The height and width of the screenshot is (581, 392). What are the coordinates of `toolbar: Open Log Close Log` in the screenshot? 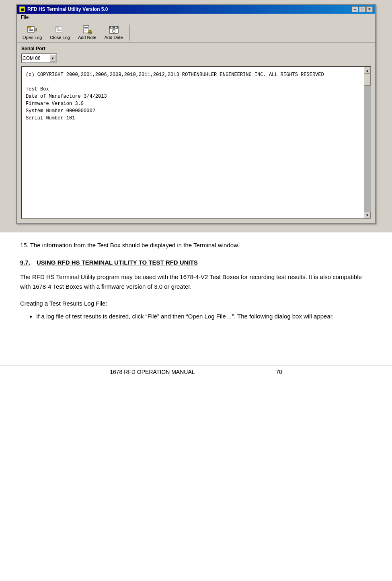 It's located at (196, 32).